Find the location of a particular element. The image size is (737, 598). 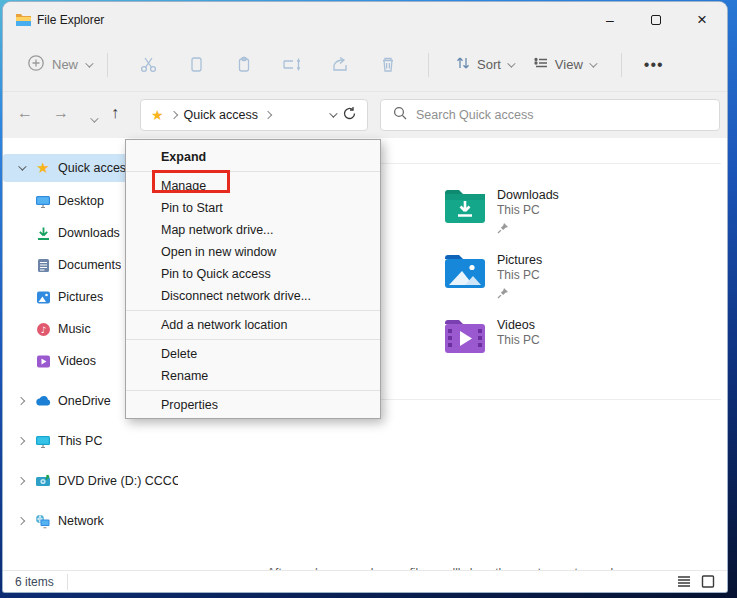

delete-button is located at coordinates (388, 64).